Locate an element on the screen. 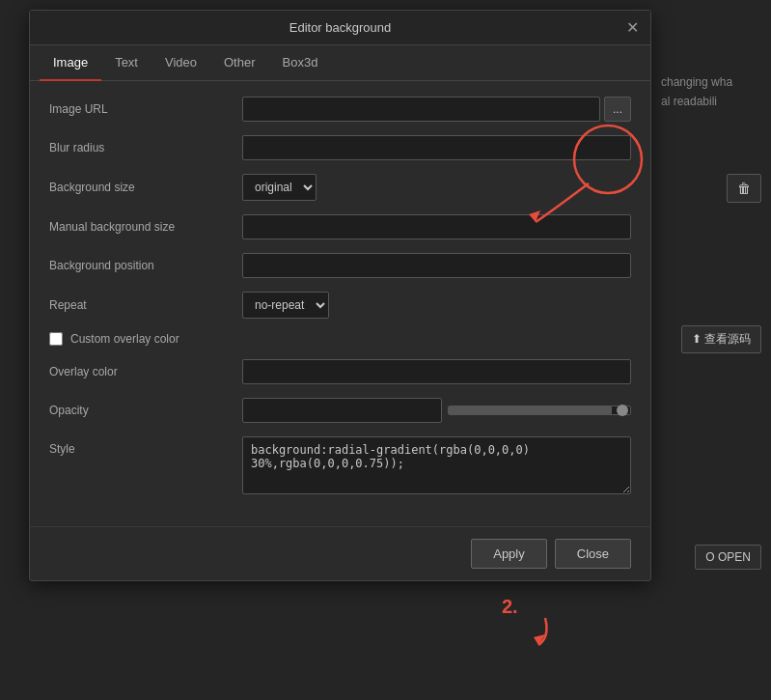 The height and width of the screenshot is (700, 771). custom-overlay-checkbox is located at coordinates (56, 339).